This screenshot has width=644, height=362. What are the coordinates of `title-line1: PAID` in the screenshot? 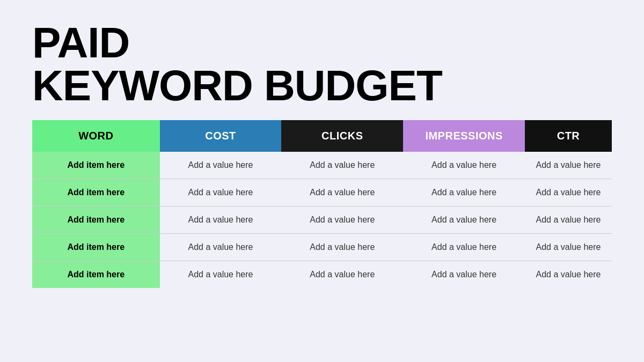 It's located at (322, 43).